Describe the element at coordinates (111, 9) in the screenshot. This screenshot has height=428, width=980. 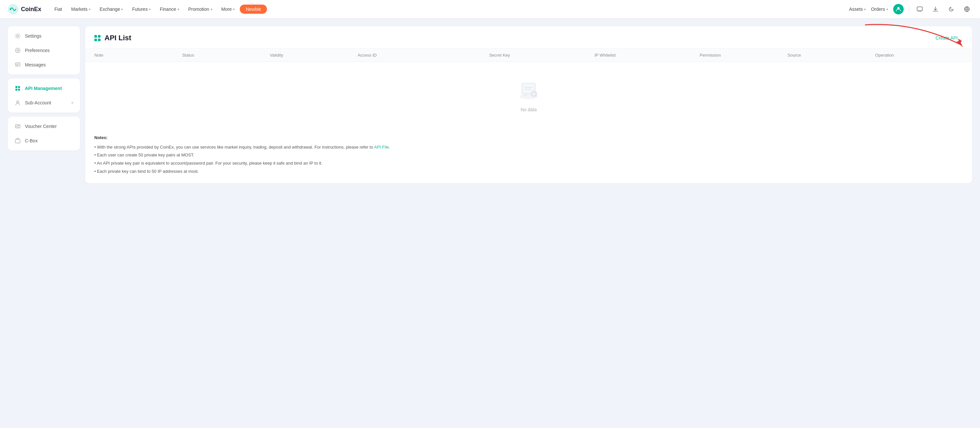
I see `nav-exchange: Exchange ▾` at that location.